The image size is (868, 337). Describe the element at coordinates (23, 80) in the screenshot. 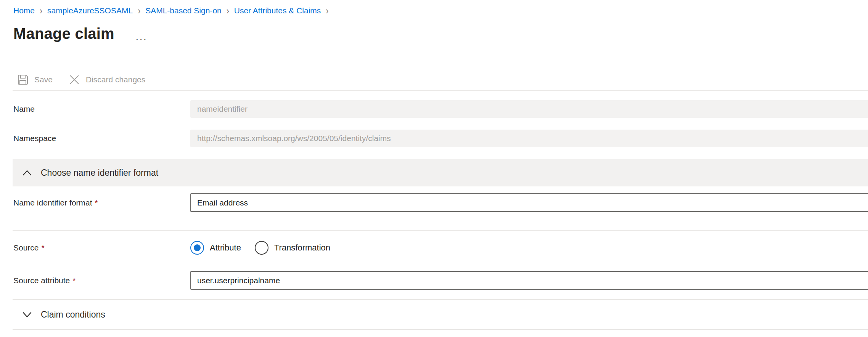

I see `save-icon` at that location.